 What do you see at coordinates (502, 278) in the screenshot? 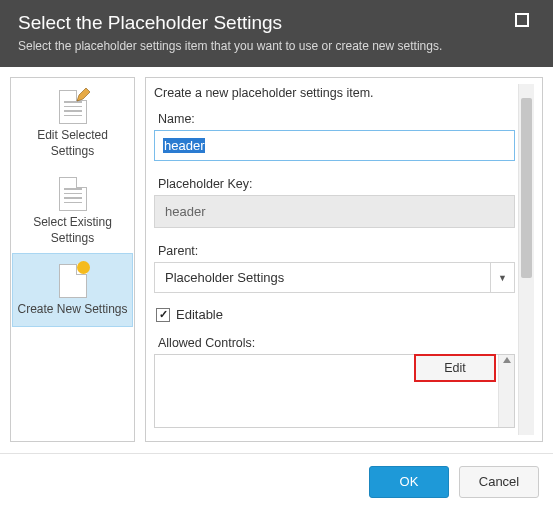
I see `chevron-down-icon: ▼` at bounding box center [502, 278].